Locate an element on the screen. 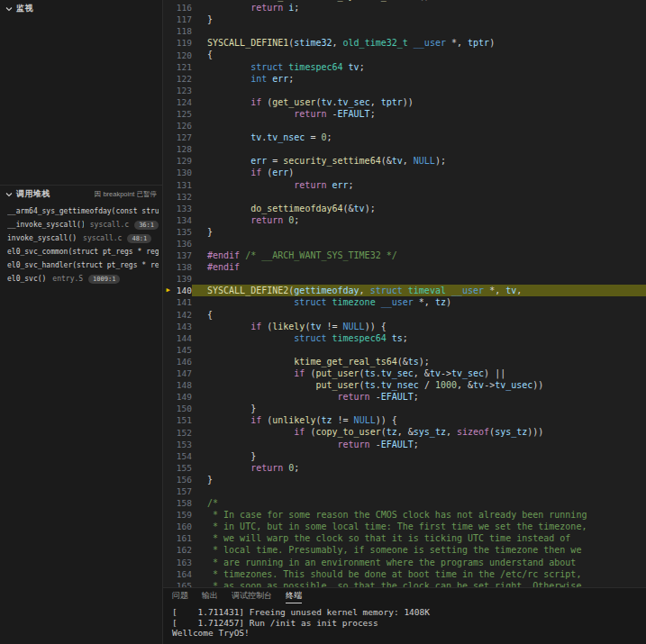  code-line: ▶140SYSCALL_DEFINE2(gettimeofday, struct… is located at coordinates (405, 290).